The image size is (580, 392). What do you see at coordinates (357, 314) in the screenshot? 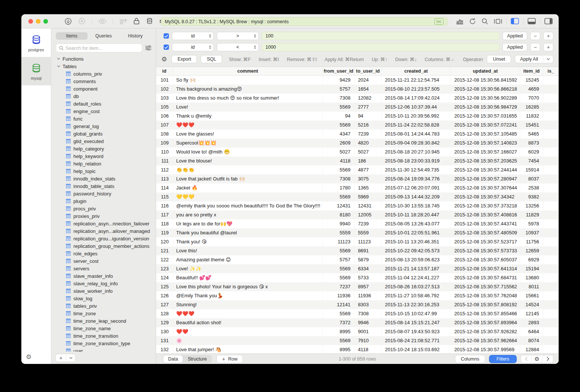
I see `table-row: 128❤️❤️❤️556973082015-10-15 10:02:47.992…` at bounding box center [357, 314].